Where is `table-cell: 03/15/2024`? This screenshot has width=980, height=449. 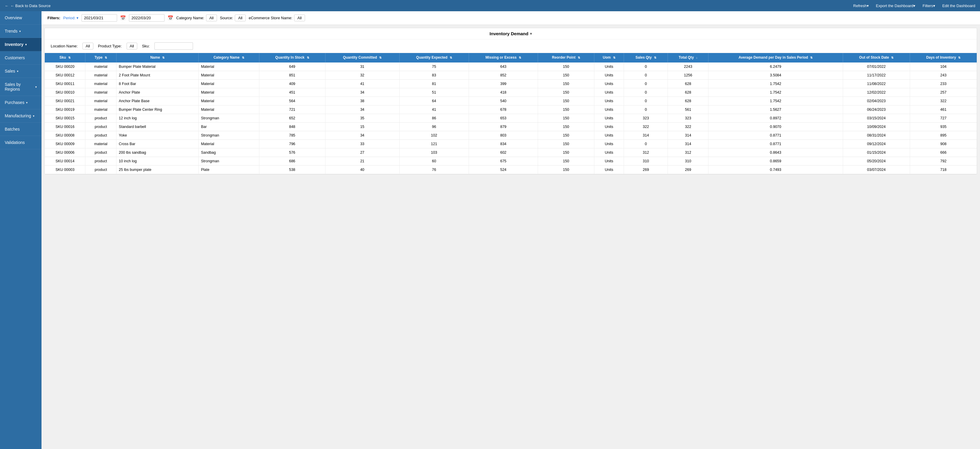 table-cell: 03/15/2024 is located at coordinates (876, 118).